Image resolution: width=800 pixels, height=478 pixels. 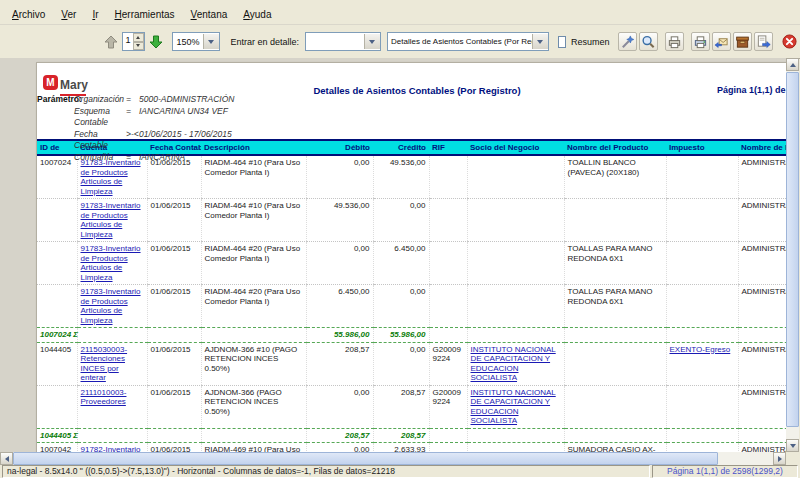 What do you see at coordinates (111, 448) in the screenshot?
I see `cuenta-link: 91782-Inventario de Productos Articulos …` at bounding box center [111, 448].